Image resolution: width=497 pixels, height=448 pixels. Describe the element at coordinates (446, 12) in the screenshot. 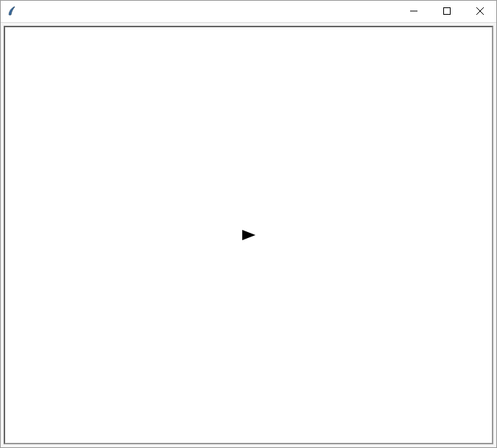

I see `window-controls` at that location.